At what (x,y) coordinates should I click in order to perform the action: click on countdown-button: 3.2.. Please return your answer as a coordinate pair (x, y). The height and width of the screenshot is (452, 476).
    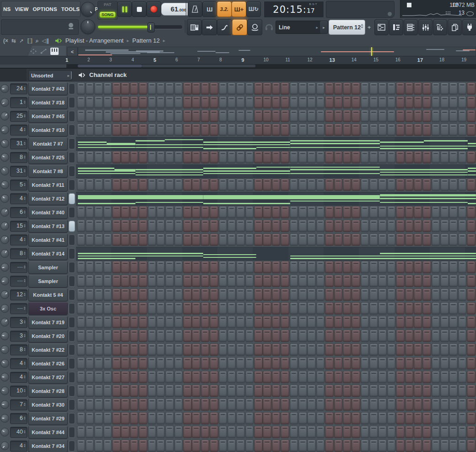
    Looking at the image, I should click on (224, 9).